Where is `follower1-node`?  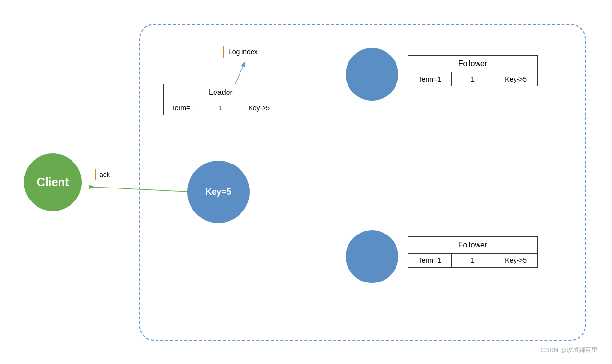 follower1-node is located at coordinates (372, 74).